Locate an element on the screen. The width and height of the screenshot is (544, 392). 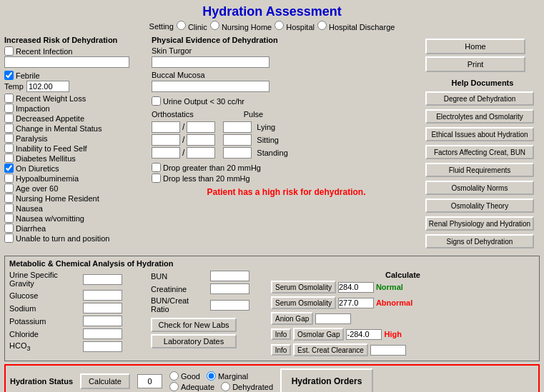
drop-less-checkbox is located at coordinates (156, 179).